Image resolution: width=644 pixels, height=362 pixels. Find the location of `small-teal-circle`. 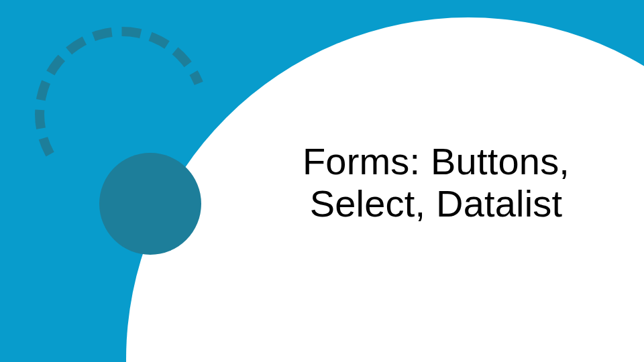

small-teal-circle is located at coordinates (150, 204).